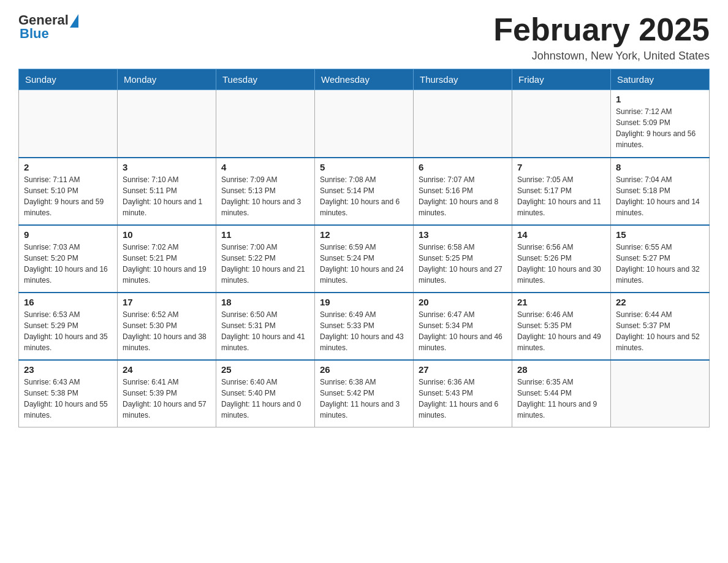  I want to click on day-info: Sunrise: 6:35 AMSunset: 5:44 PMDaylight:…, so click(561, 399).